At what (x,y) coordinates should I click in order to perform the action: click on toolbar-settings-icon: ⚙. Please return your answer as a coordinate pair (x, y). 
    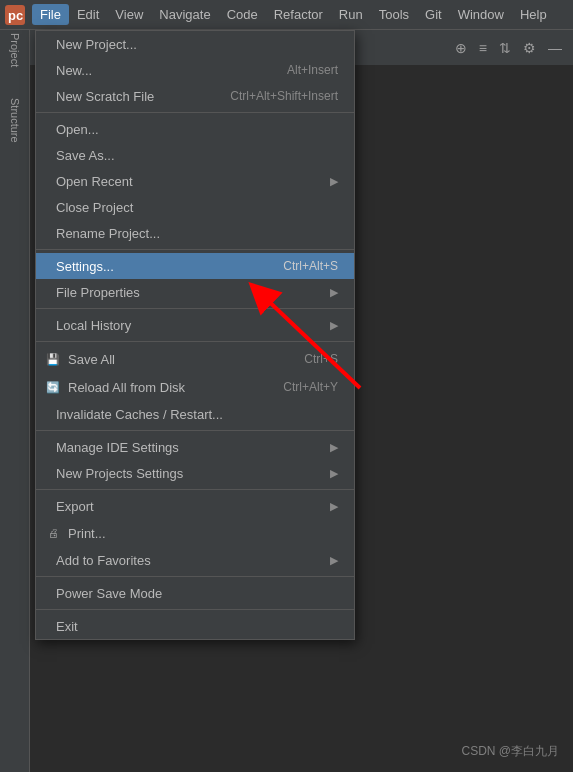
    Looking at the image, I should click on (530, 48).